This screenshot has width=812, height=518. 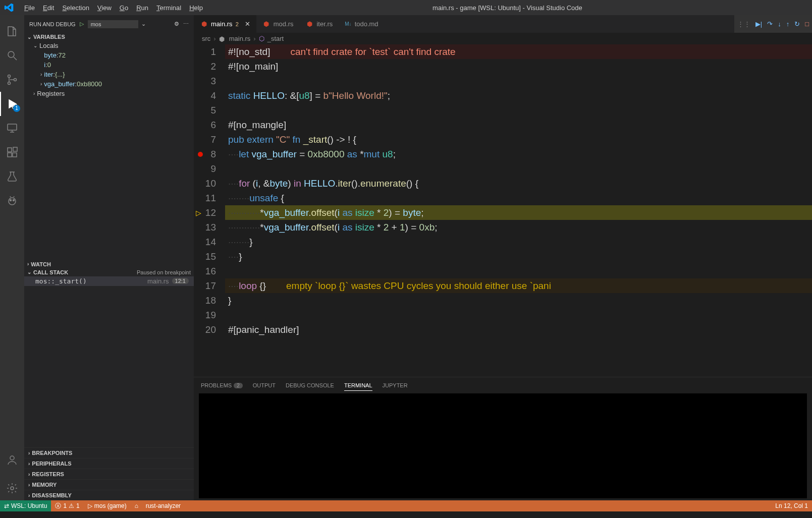 I want to click on variable-row: ›vga_buffer: 0xb8000, so click(x=117, y=84).